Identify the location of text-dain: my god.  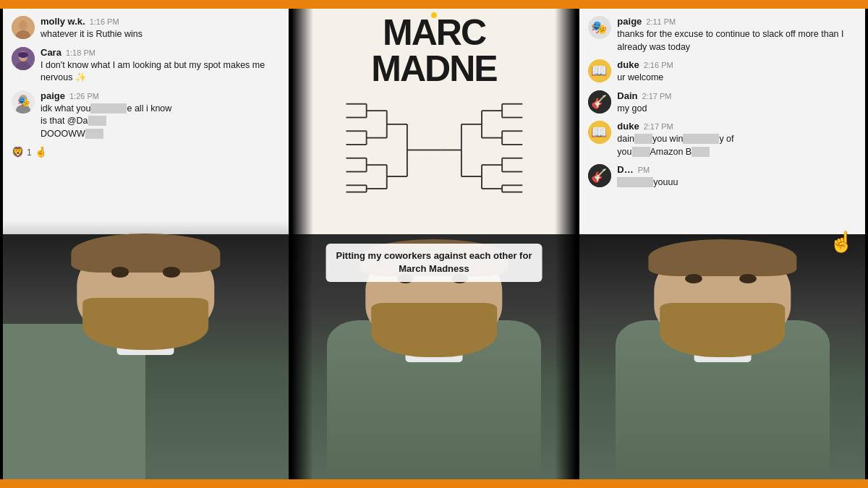
(736, 109).